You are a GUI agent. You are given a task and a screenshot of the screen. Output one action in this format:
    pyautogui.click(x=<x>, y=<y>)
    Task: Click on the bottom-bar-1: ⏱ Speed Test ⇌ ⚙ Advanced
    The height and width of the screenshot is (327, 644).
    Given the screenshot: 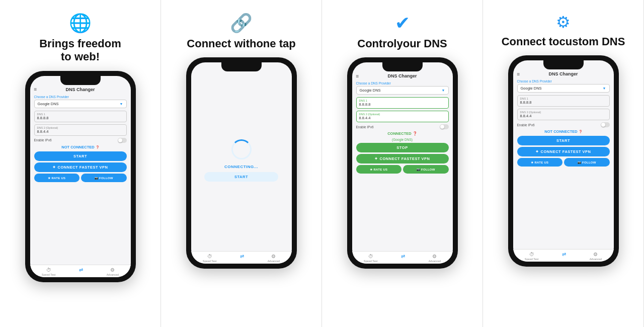 What is the action you would take?
    pyautogui.click(x=80, y=271)
    